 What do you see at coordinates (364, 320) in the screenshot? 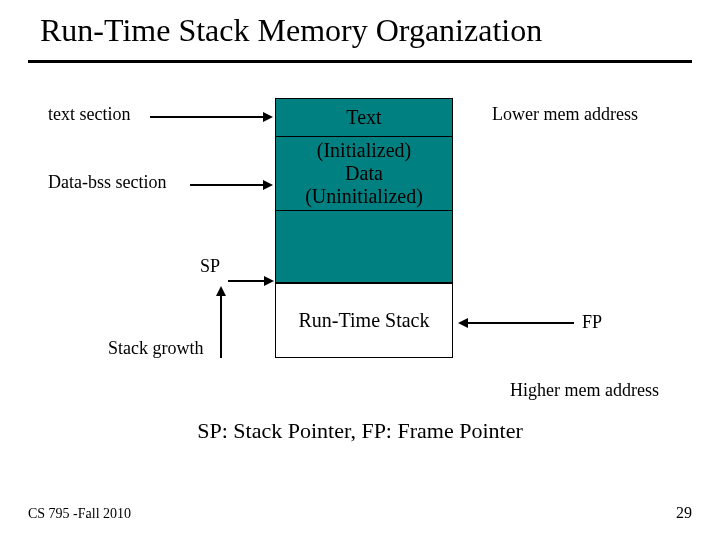
I see `segment-stack: Run-Time Stack` at bounding box center [364, 320].